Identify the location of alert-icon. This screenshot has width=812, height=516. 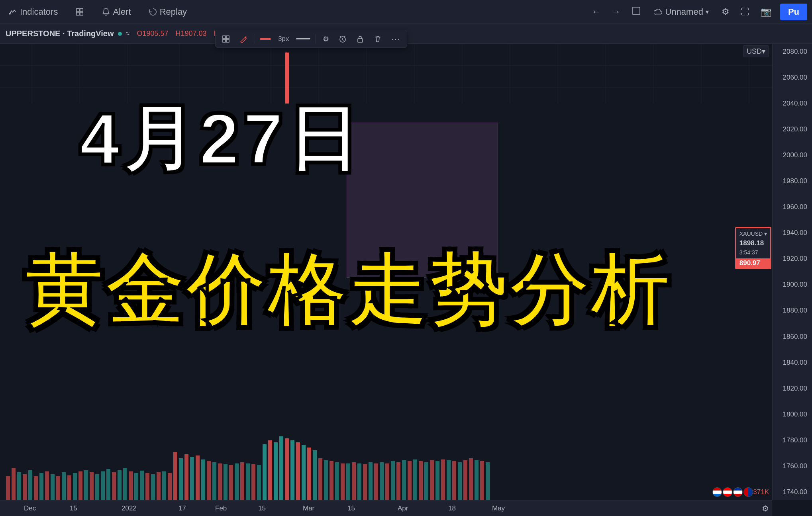
(106, 12).